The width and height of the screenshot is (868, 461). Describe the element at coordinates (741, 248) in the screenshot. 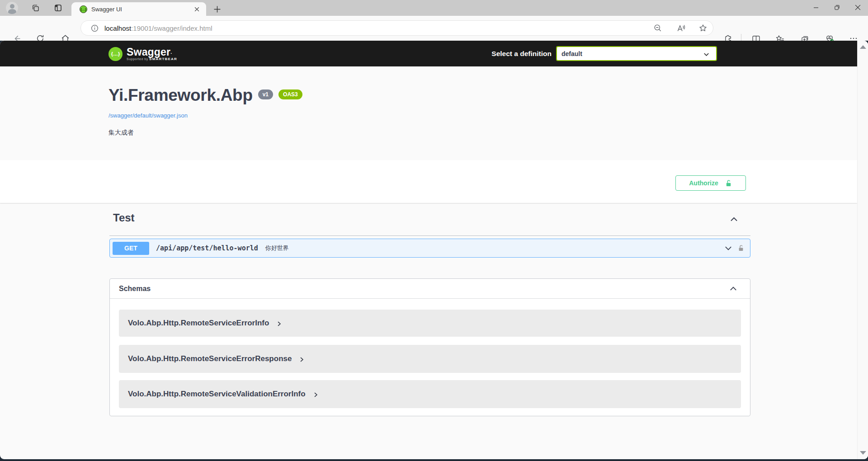

I see `operation-auth-lock-icon` at that location.